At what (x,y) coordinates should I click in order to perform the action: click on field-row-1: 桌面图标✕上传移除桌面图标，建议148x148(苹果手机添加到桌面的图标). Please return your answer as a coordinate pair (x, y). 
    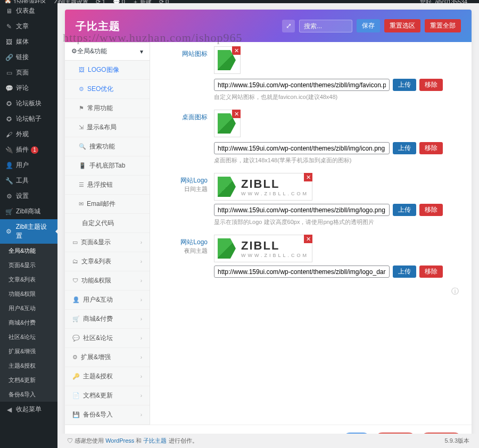
    Looking at the image, I should click on (311, 137).